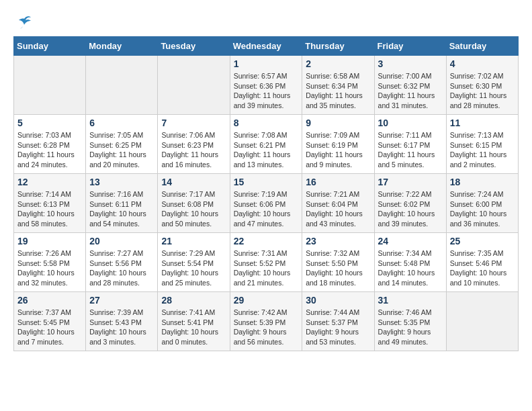 The height and width of the screenshot is (411, 532). I want to click on calendar-cell: 24Sunrise: 7:34 AMSunset: 5:48 PMDayligh…, so click(410, 263).